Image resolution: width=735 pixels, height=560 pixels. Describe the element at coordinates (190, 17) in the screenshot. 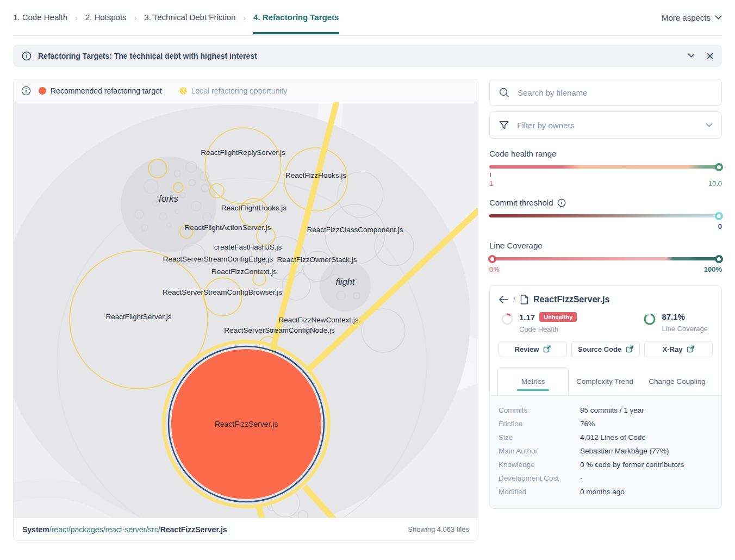

I see `nav-step-technical-debt-friction: 3. Technical Debt Friction` at that location.